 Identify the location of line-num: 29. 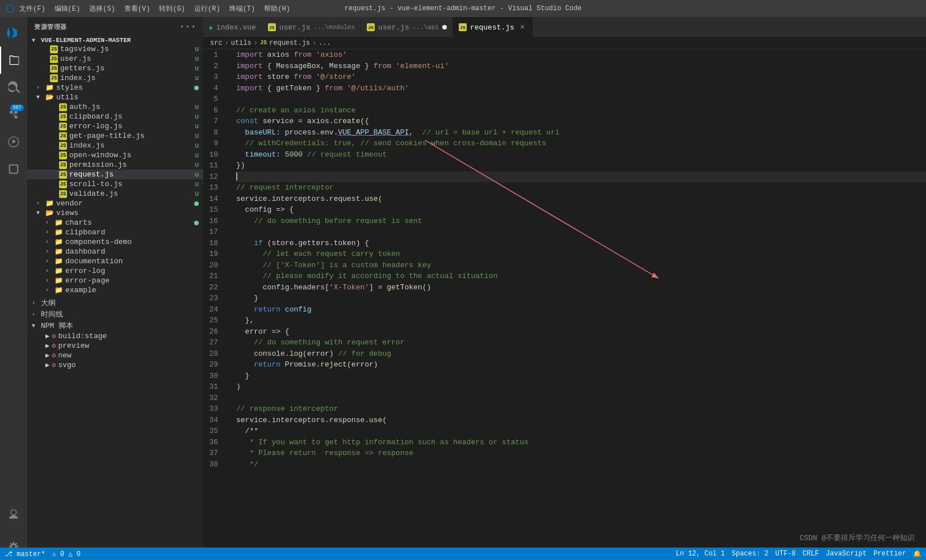
(214, 365).